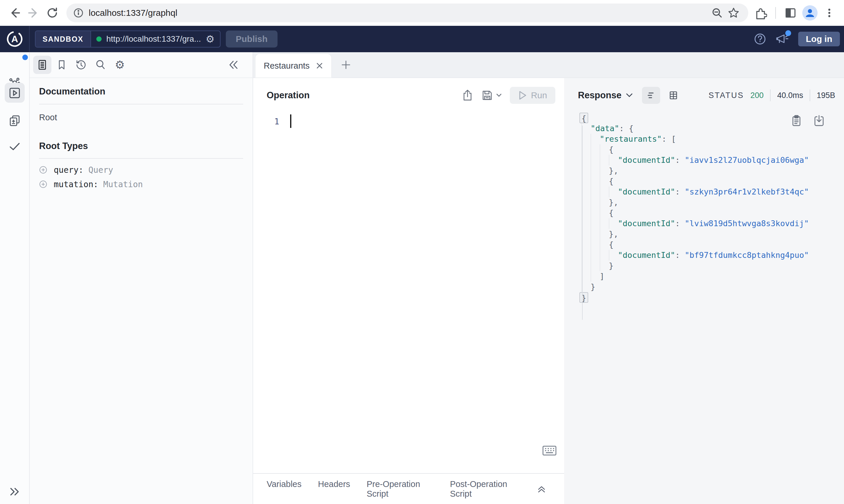 The height and width of the screenshot is (504, 844). What do you see at coordinates (761, 13) in the screenshot?
I see `extensions-icon` at bounding box center [761, 13].